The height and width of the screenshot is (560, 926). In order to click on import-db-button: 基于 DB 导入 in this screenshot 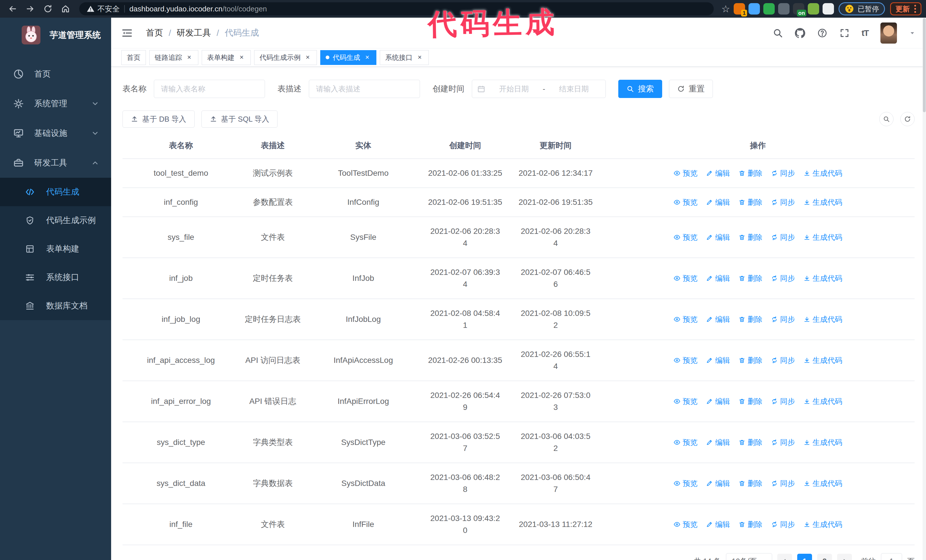, I will do `click(159, 119)`.